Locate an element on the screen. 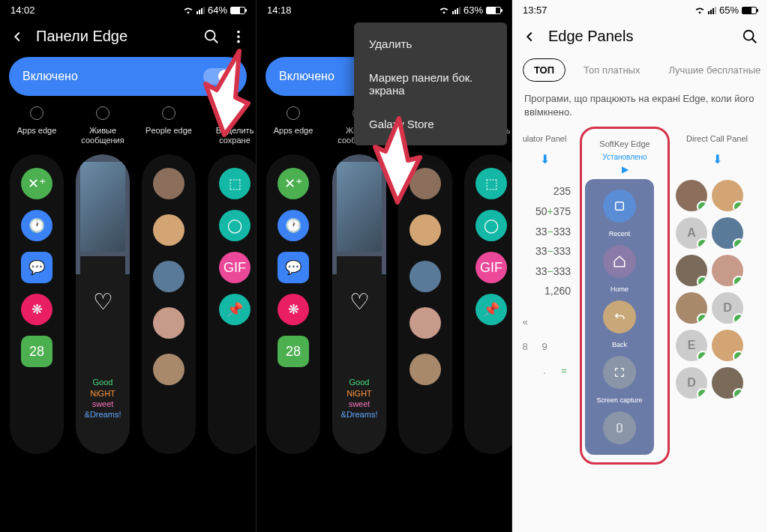  tab-top: ТОП is located at coordinates (544, 70).